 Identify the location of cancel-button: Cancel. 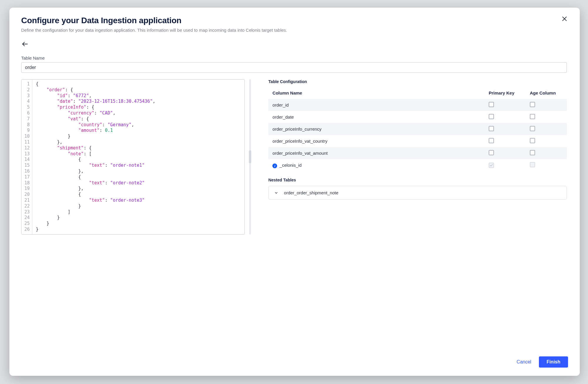
(524, 362).